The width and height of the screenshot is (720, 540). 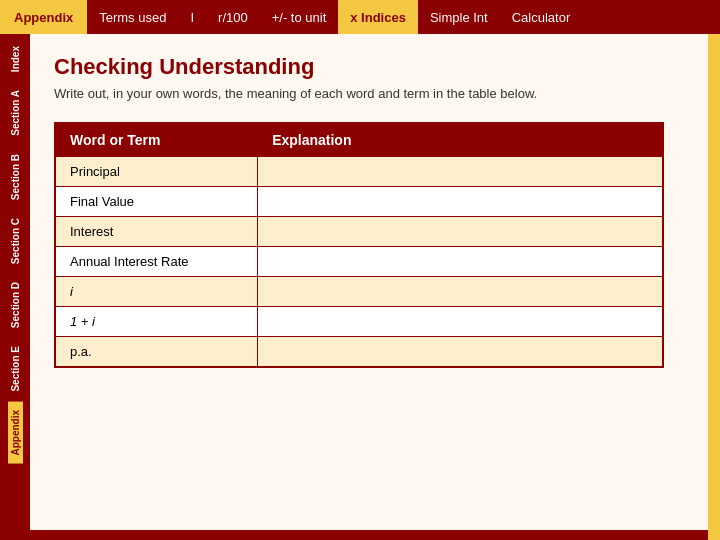 What do you see at coordinates (233, 17) in the screenshot?
I see `r100-button: r/100` at bounding box center [233, 17].